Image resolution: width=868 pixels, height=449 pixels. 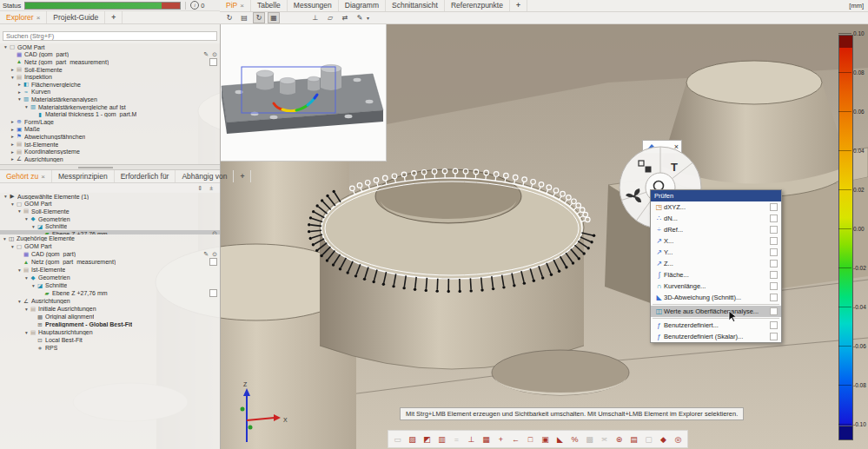 What do you see at coordinates (83, 176) in the screenshot?
I see `tab-messprinzipien: Messprinzipien` at bounding box center [83, 176].